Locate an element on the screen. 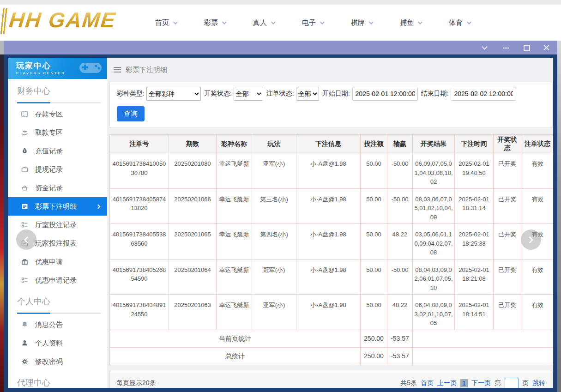 The height and width of the screenshot is (392, 561). cell-bet-time: 2025-02-01 18:25:38 is located at coordinates (474, 242).